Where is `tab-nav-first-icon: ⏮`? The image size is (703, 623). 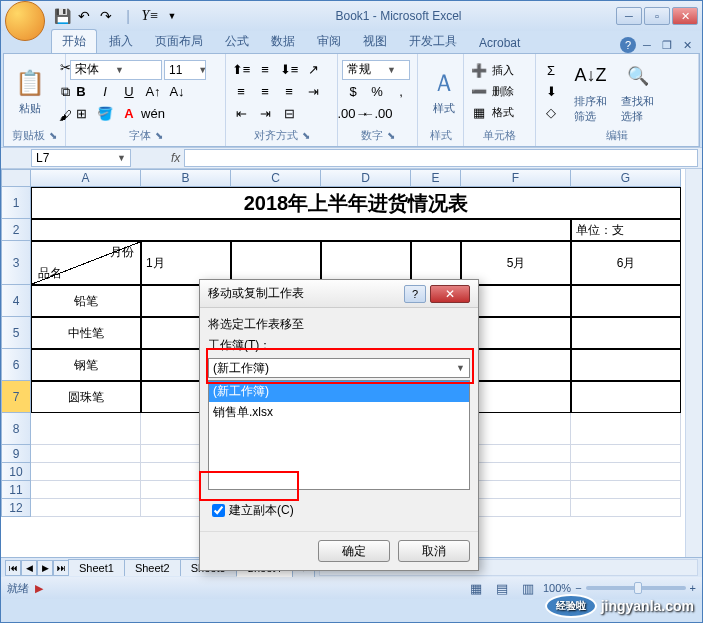 tab-nav-first-icon: ⏮ is located at coordinates (13, 568).